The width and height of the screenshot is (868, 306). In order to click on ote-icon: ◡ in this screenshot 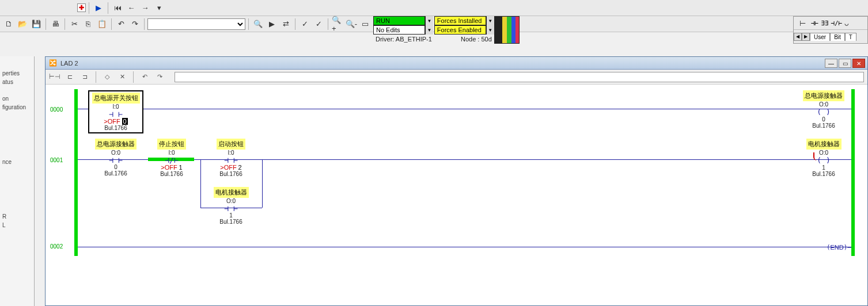, I will do `click(847, 23)`.